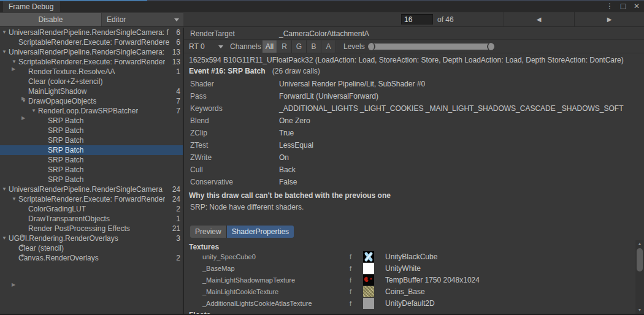 This screenshot has height=315, width=644. I want to click on levels-label: Levels, so click(355, 47).